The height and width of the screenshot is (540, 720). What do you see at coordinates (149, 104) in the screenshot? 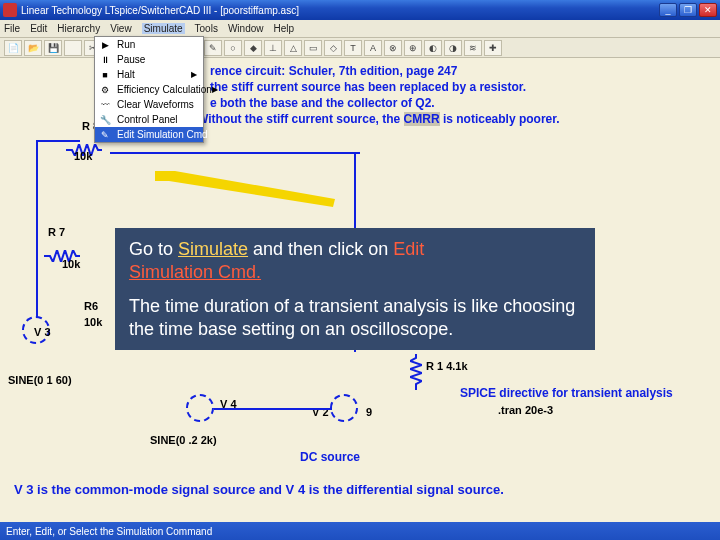
I see `menu-item-clear-waveforms: 〰Clear Waveforms` at bounding box center [149, 104].